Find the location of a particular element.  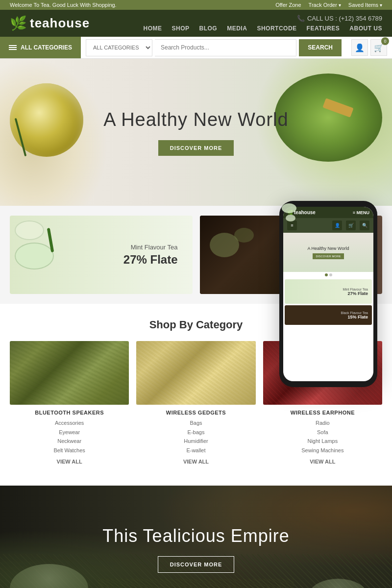

phone-icon: 📞 is located at coordinates (301, 19).